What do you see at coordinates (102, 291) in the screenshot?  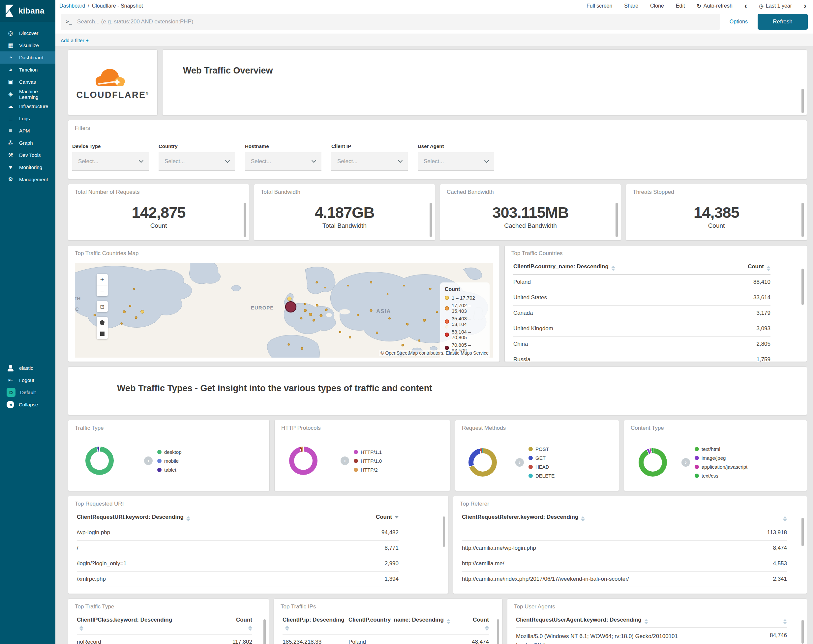 I see `zoom-out-button: −` at bounding box center [102, 291].